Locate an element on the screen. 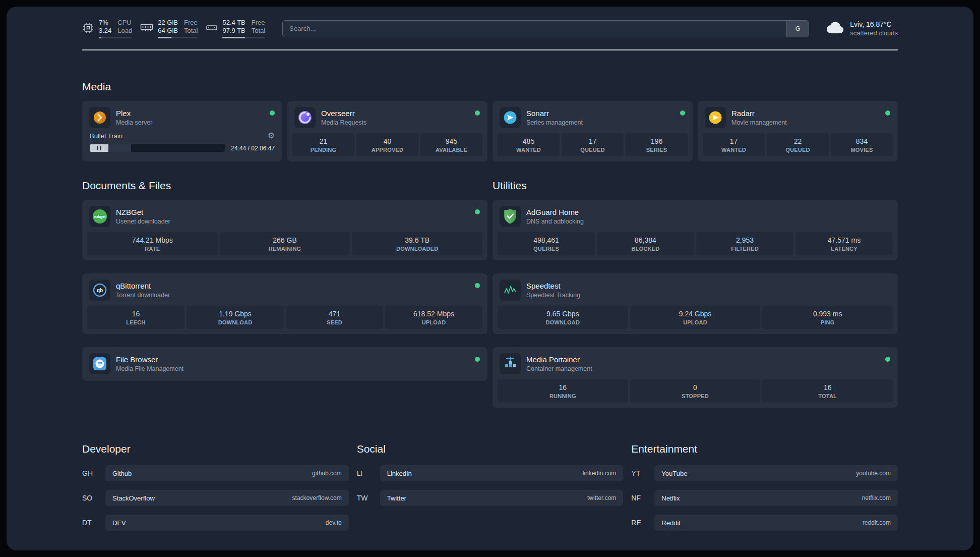 This screenshot has width=980, height=557. stat-value: 47.571 ms is located at coordinates (844, 240).